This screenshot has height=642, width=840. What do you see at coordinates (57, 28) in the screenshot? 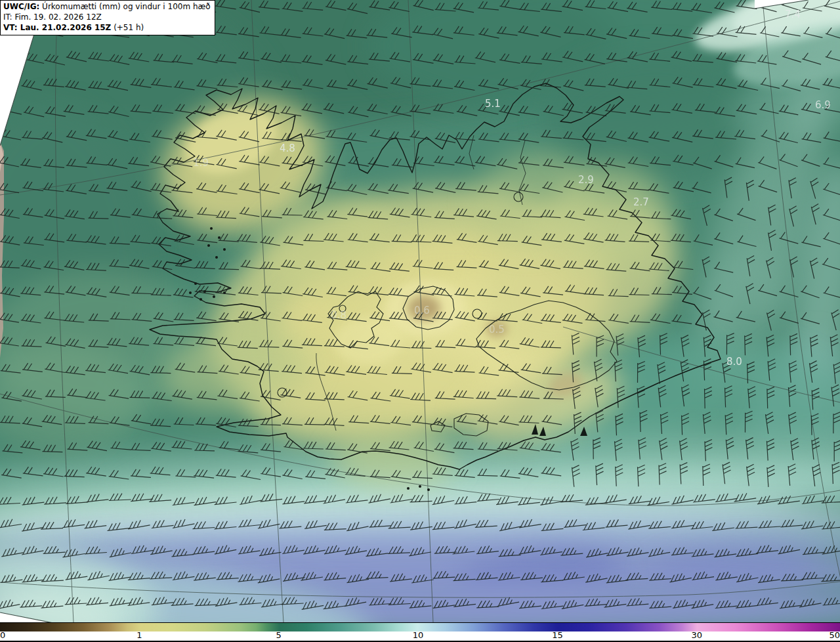
I see `valid-time-bold: VT: Lau. 21.02.2026 15Z` at bounding box center [57, 28].